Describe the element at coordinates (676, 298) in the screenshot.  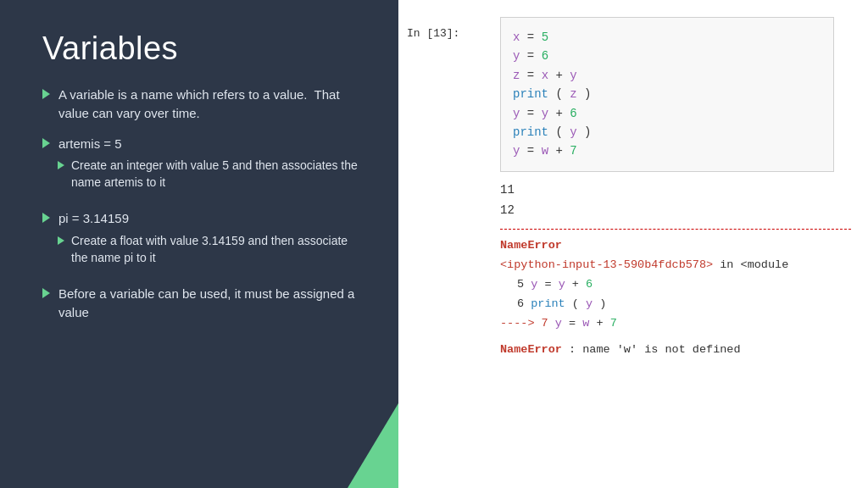
I see `error-area: NameError <ipython-input-13-590b4fdcb578…` at that location.